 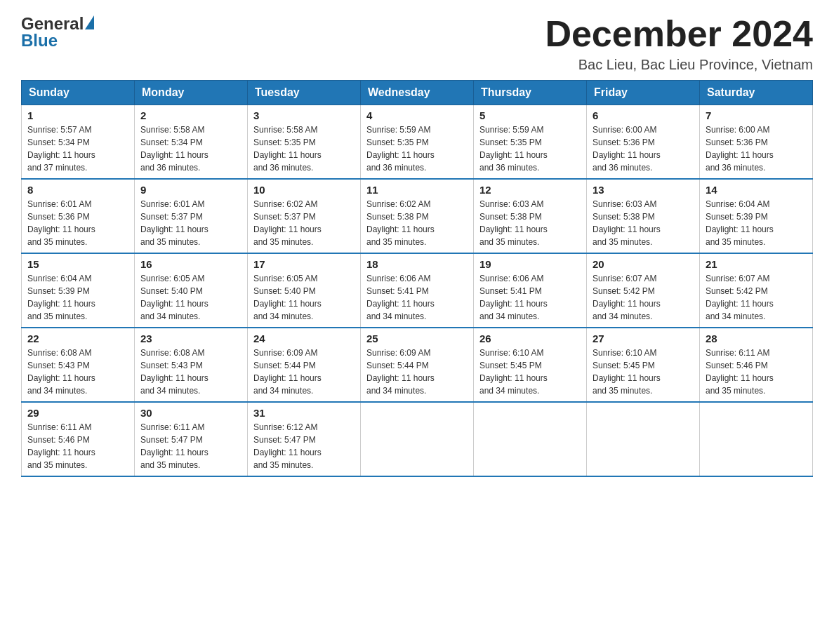 What do you see at coordinates (417, 365) in the screenshot?
I see `day-cell: 25Sunrise: 6:09 AMSunset: 5:44 PMDayligh…` at bounding box center [417, 365].